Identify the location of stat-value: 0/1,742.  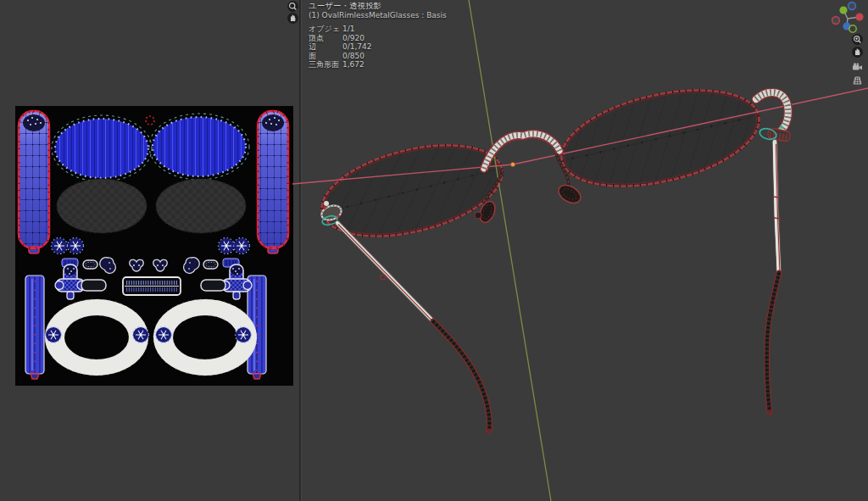
(358, 47).